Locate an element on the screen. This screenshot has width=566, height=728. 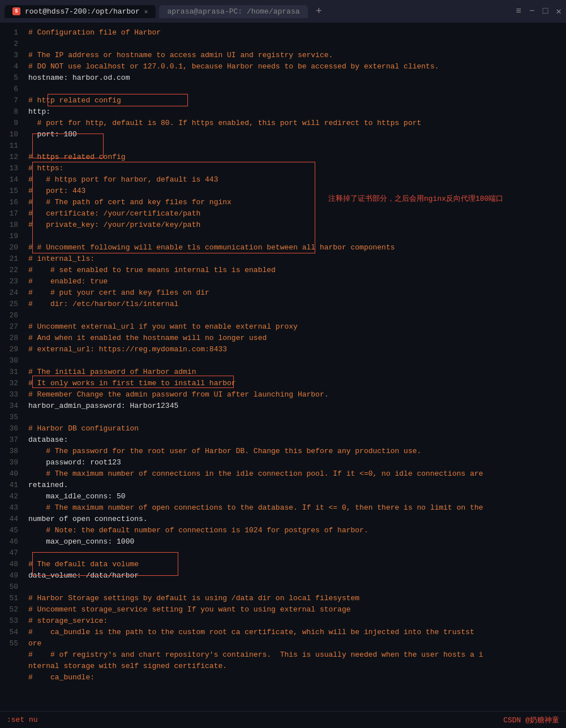
ln-21: 21 is located at coordinates (9, 259).